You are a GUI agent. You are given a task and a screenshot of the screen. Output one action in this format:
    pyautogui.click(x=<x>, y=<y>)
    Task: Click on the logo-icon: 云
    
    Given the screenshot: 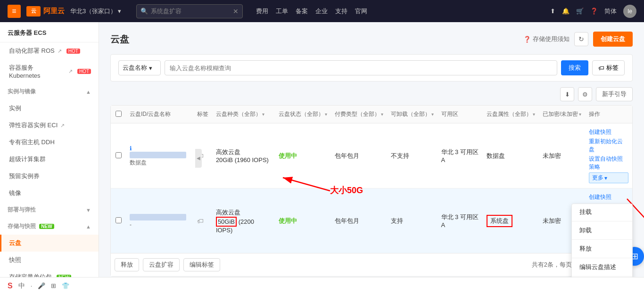 What is the action you would take?
    pyautogui.click(x=33, y=11)
    